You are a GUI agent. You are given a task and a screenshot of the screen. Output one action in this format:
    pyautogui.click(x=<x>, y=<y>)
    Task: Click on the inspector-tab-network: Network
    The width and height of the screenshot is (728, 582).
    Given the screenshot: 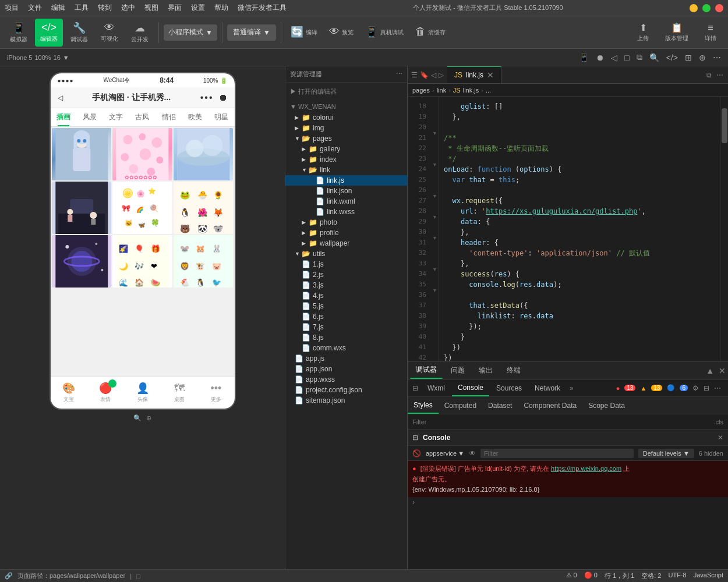 What is the action you would take?
    pyautogui.click(x=547, y=388)
    